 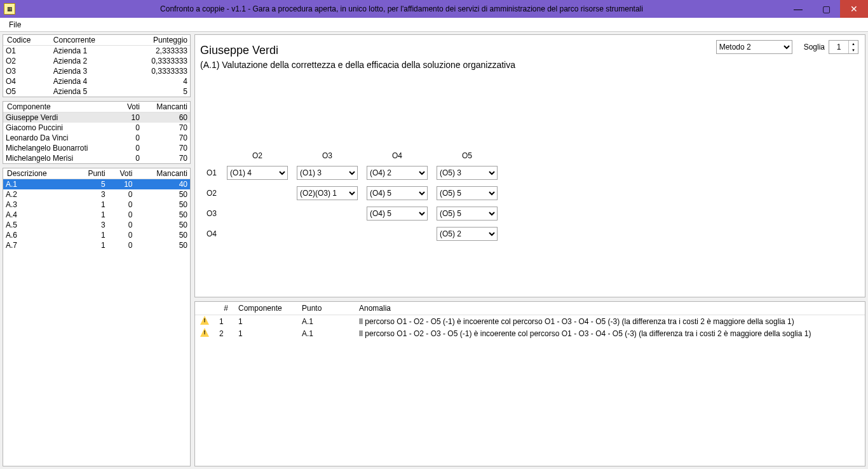 I want to click on grid-row-label: O2, so click(x=212, y=193).